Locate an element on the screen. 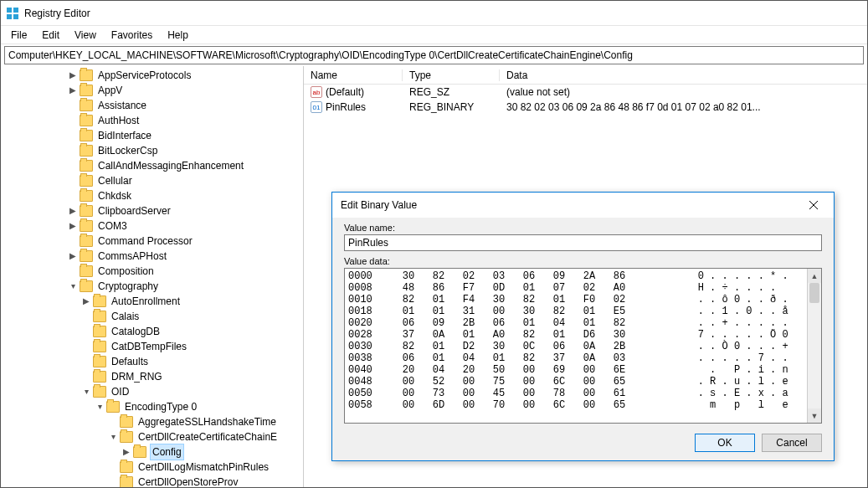 This screenshot has height=488, width=868. tree-item: ▶Config is located at coordinates (152, 452).